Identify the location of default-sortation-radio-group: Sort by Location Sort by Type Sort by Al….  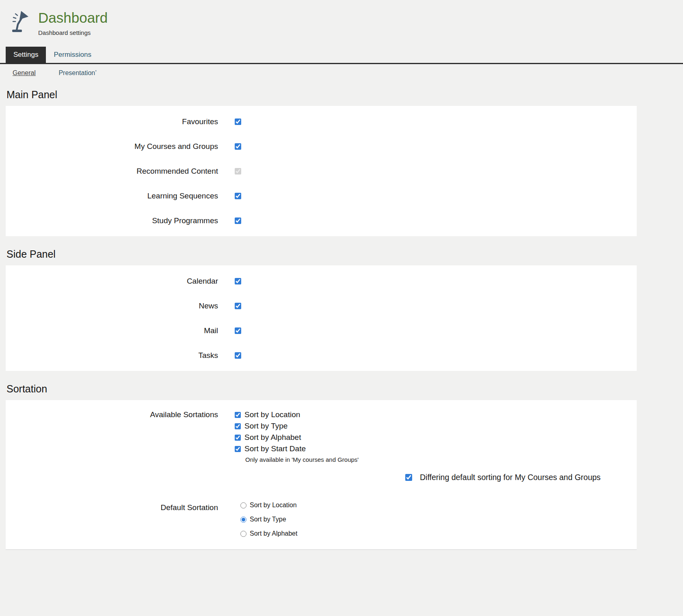
(269, 519).